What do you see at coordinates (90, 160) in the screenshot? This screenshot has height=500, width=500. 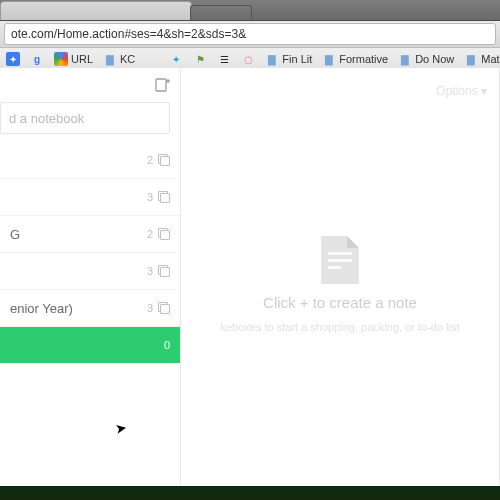 I see `notebook-row: 2` at bounding box center [90, 160].